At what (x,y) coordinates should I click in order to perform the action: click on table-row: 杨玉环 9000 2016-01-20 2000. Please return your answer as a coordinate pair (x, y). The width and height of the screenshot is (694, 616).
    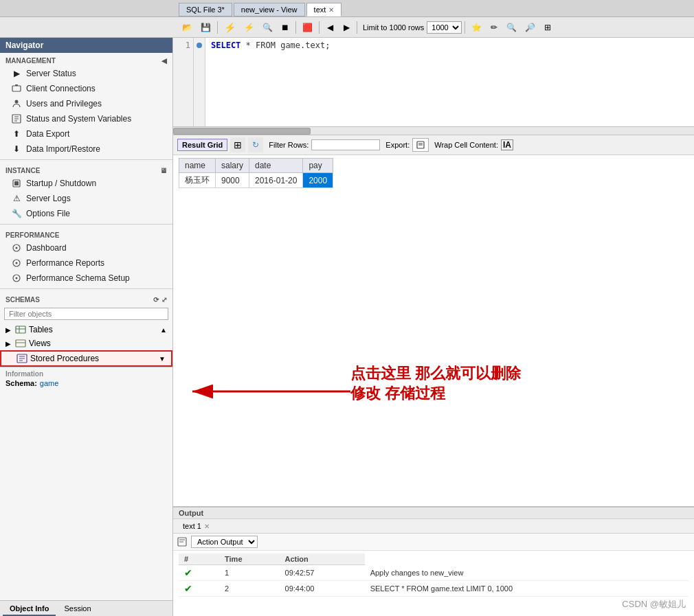
    Looking at the image, I should click on (256, 181).